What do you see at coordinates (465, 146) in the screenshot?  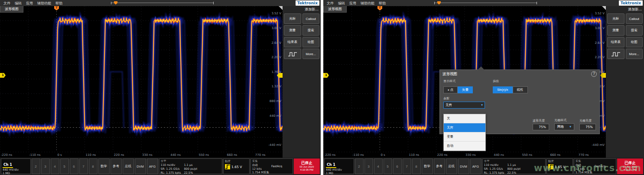 I see `dropdown-option: 自动` at bounding box center [465, 146].